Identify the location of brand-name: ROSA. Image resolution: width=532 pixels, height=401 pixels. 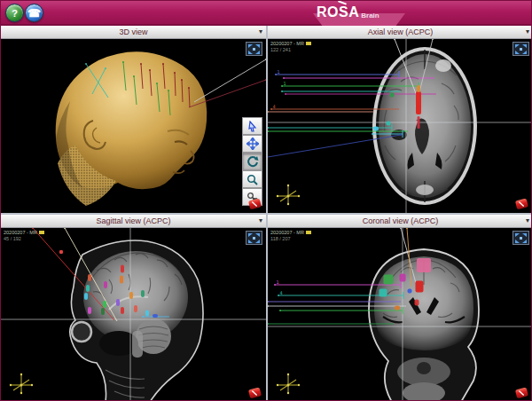
(338, 12).